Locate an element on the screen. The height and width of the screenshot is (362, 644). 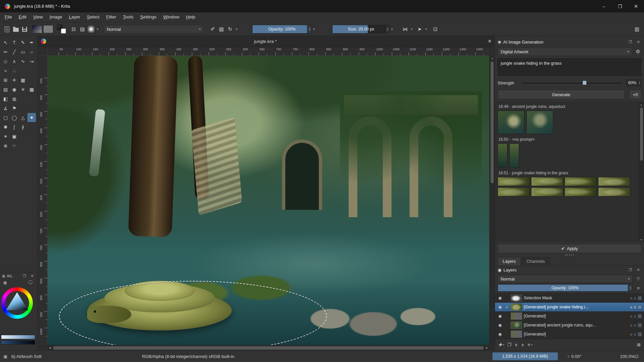
contiguous-selection-tool: ✦ is located at coordinates (31, 117).